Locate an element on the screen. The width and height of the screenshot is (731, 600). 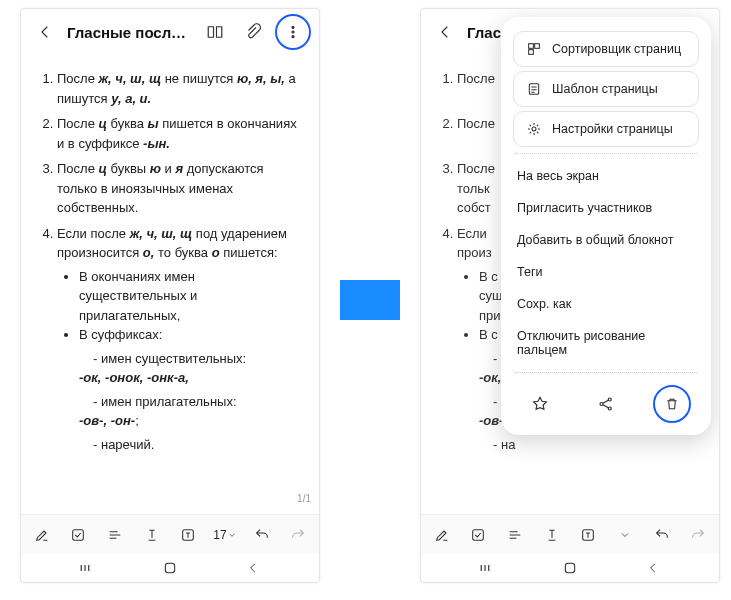
menu-save-as: Сохр. как is located at coordinates (606, 304).